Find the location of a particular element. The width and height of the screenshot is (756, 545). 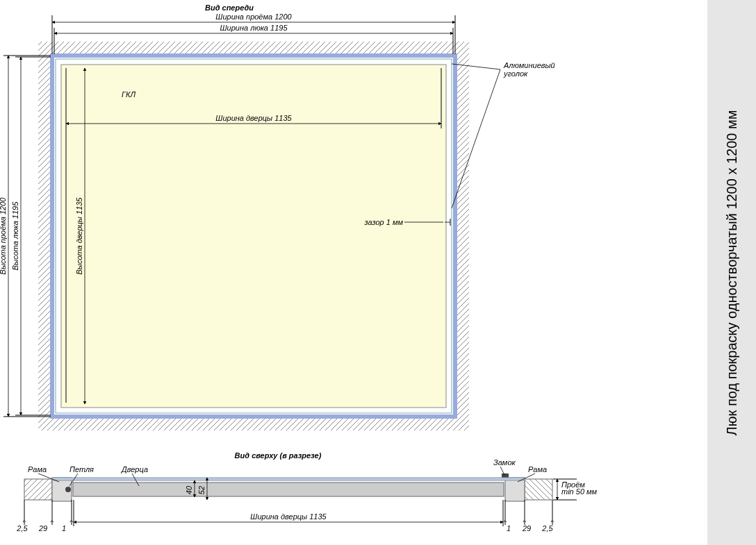

dim-29r: 29 is located at coordinates (527, 528).